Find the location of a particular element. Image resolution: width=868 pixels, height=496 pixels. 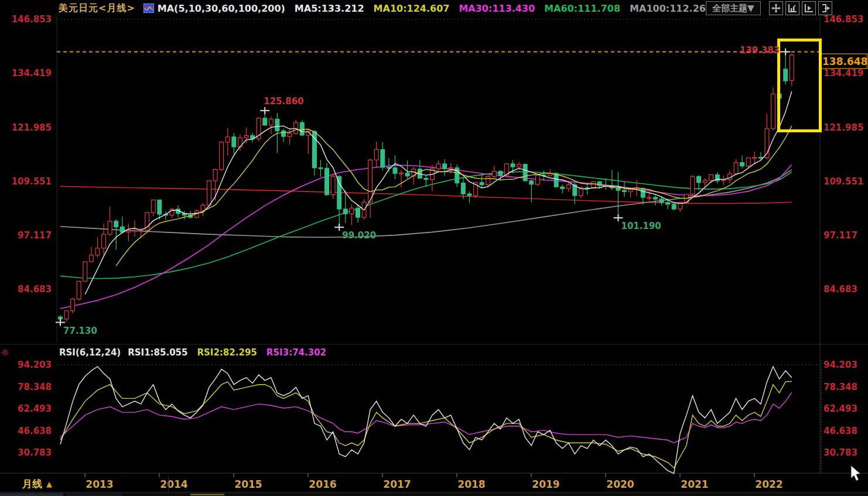

period-selector: 月线 ▲ is located at coordinates (84, 484).